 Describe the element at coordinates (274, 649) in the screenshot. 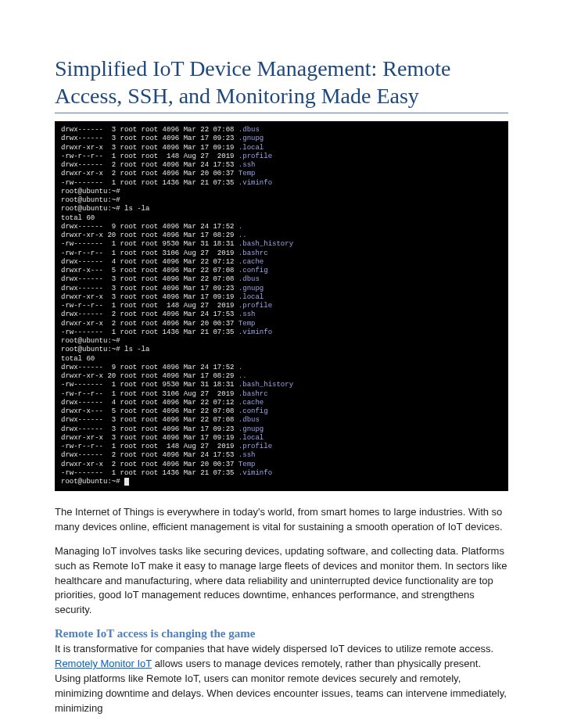

I see `text-run: It is transformative for companies that …` at that location.